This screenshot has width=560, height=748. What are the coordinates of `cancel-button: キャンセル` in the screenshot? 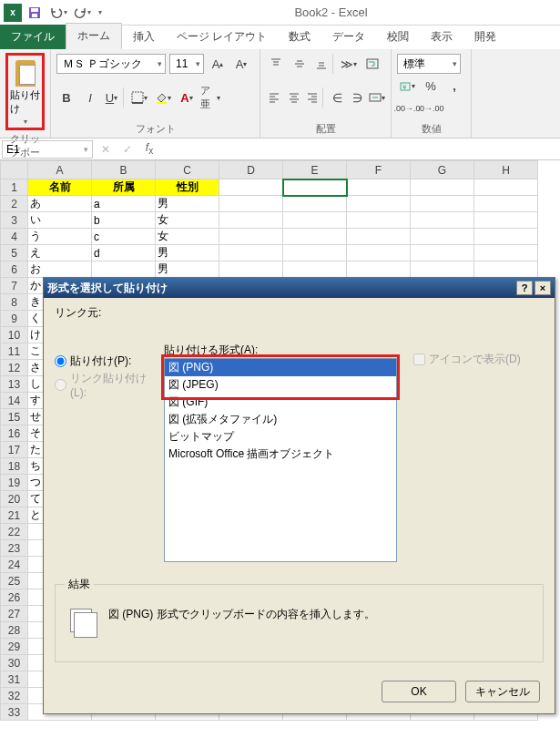 It's located at (503, 692).